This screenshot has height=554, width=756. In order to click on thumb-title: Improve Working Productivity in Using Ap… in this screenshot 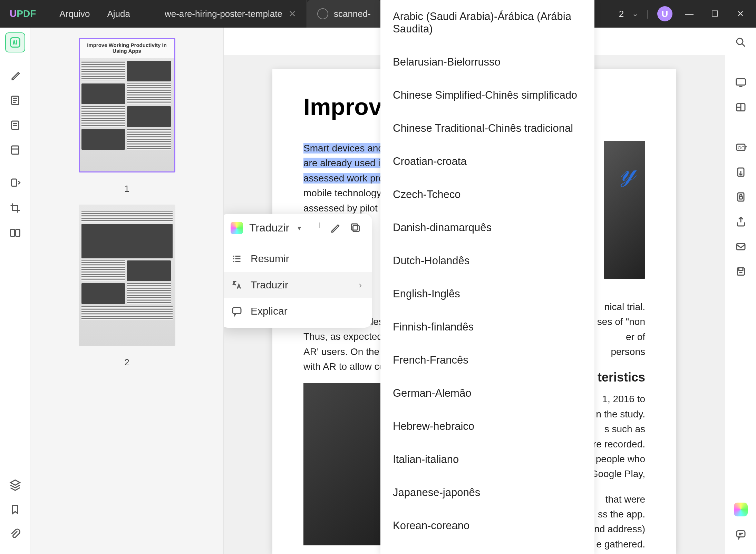, I will do `click(127, 48)`.